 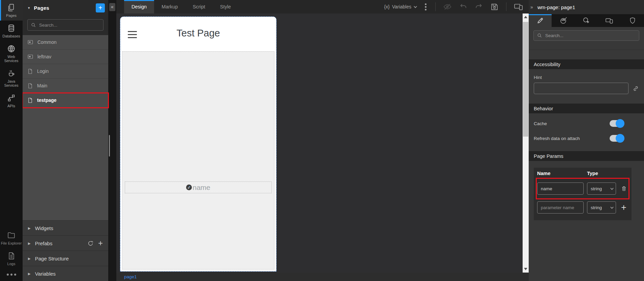 I want to click on variables-icon: {x}, so click(x=387, y=7).